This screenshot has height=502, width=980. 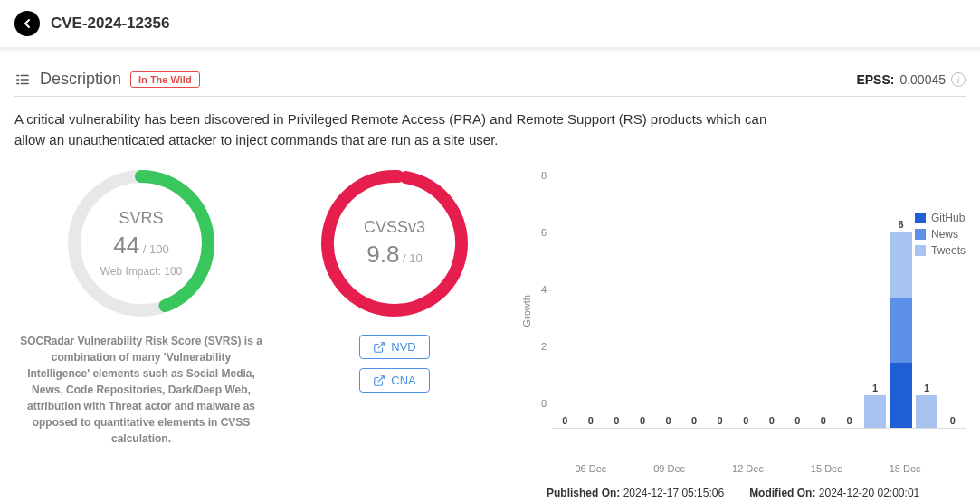 What do you see at coordinates (27, 24) in the screenshot?
I see `back-button` at bounding box center [27, 24].